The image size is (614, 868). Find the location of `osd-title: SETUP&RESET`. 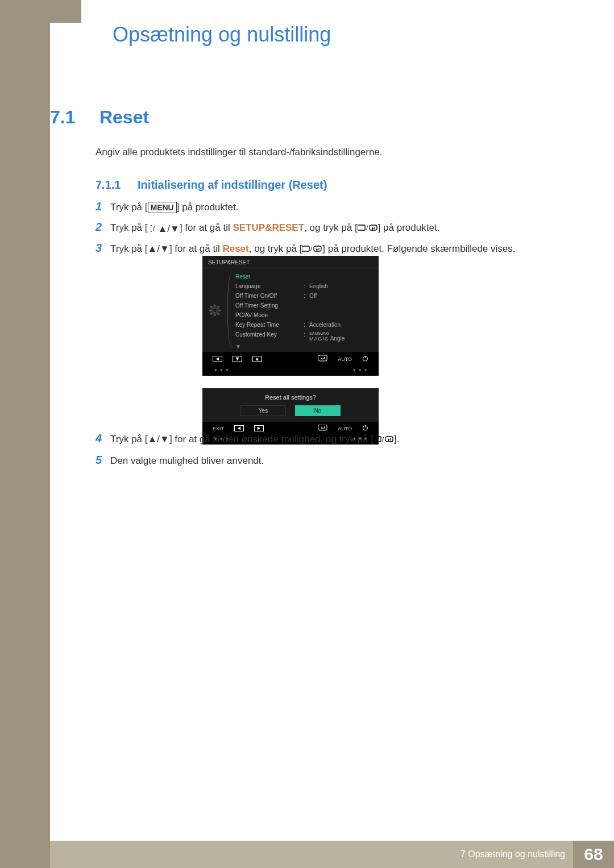

osd-title: SETUP&RESET is located at coordinates (291, 261).